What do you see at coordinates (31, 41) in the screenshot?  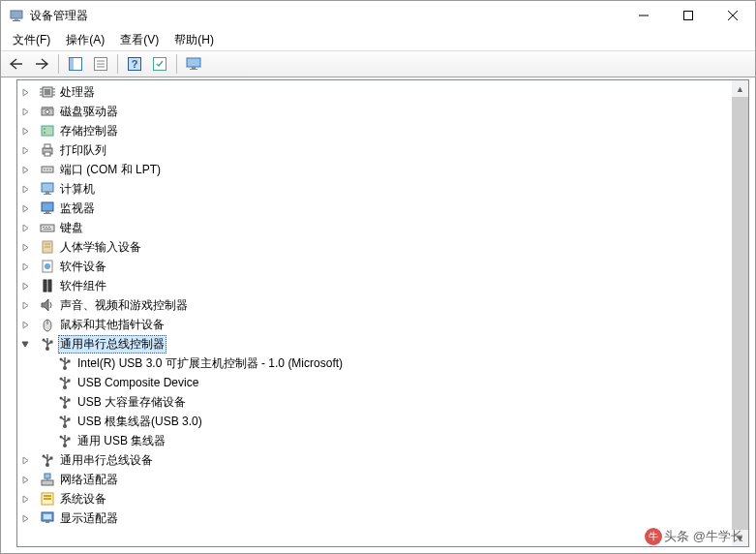 I see `menu-file: 文件(F)` at bounding box center [31, 41].